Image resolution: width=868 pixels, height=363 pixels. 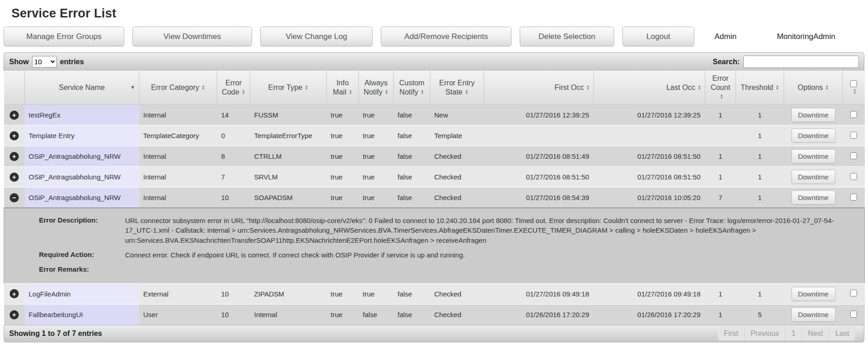 I want to click on cell-first-occ: 01/27/2016 08:54:39, so click(x=539, y=197).